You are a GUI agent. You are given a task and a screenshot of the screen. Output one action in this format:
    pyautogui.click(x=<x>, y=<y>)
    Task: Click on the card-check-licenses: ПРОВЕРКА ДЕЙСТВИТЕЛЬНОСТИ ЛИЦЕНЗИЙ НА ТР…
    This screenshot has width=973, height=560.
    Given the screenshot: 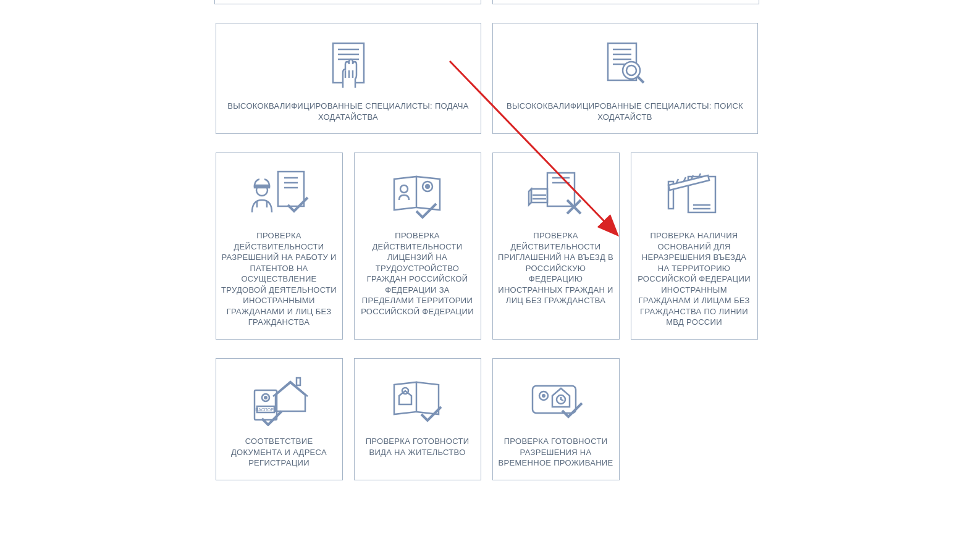 What is the action you would take?
    pyautogui.click(x=418, y=246)
    